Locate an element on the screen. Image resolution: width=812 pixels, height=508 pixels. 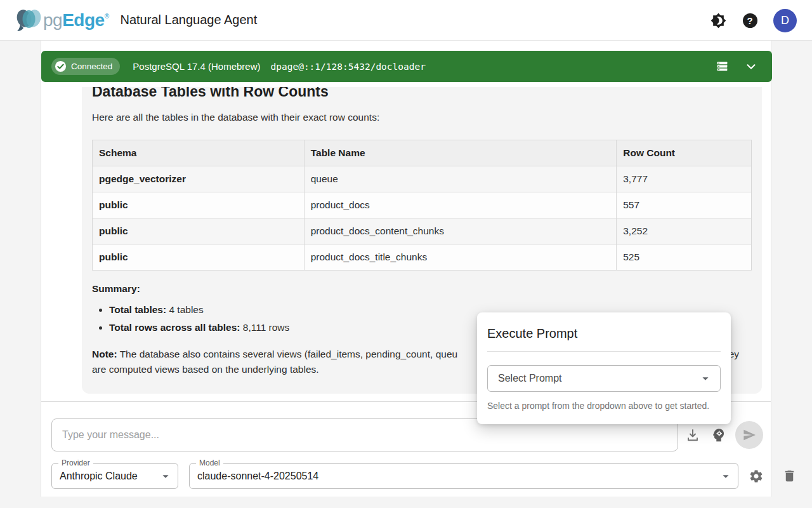
note-line2: are computed views based on the underlyi… is located at coordinates (206, 370).